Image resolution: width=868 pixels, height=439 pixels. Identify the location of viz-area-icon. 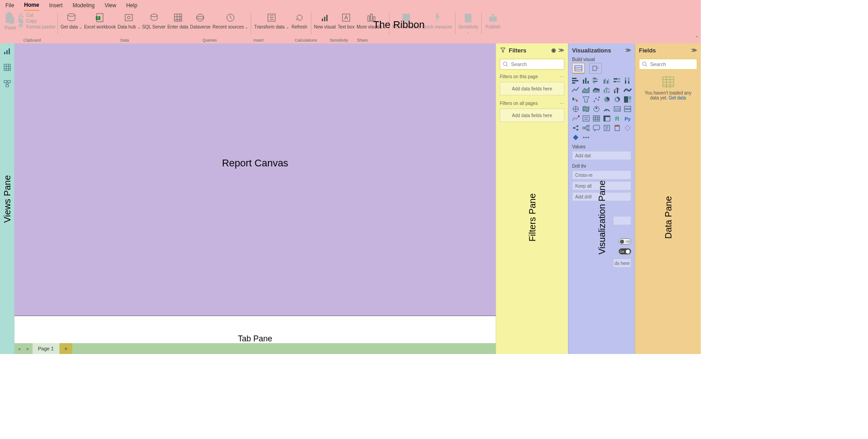
(586, 90).